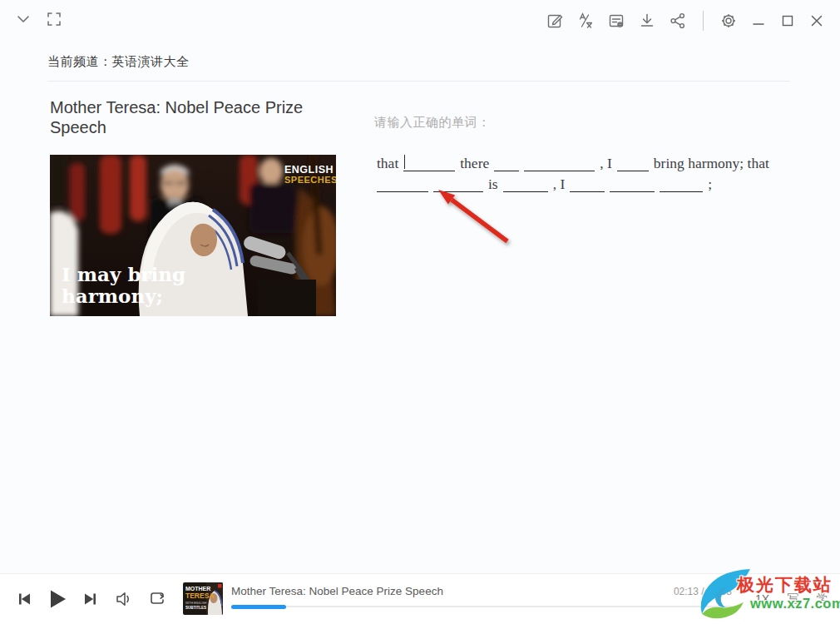 This screenshot has height=624, width=840. Describe the element at coordinates (196, 603) in the screenshot. I see `thumb-text-with-english: WITH ENGLISH` at that location.